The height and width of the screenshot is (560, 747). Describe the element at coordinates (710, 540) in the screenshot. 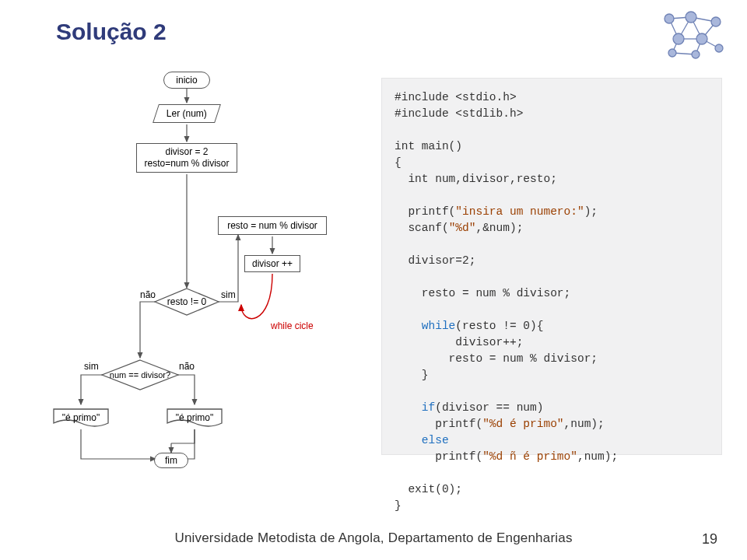

I see `page-number: 19` at that location.